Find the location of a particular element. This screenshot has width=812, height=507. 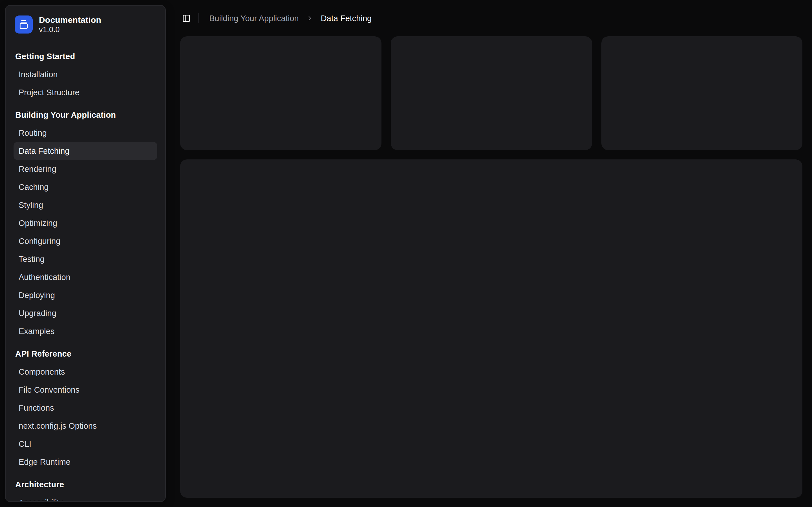

breadcrumb-parent-link: Building Your Application is located at coordinates (254, 18).